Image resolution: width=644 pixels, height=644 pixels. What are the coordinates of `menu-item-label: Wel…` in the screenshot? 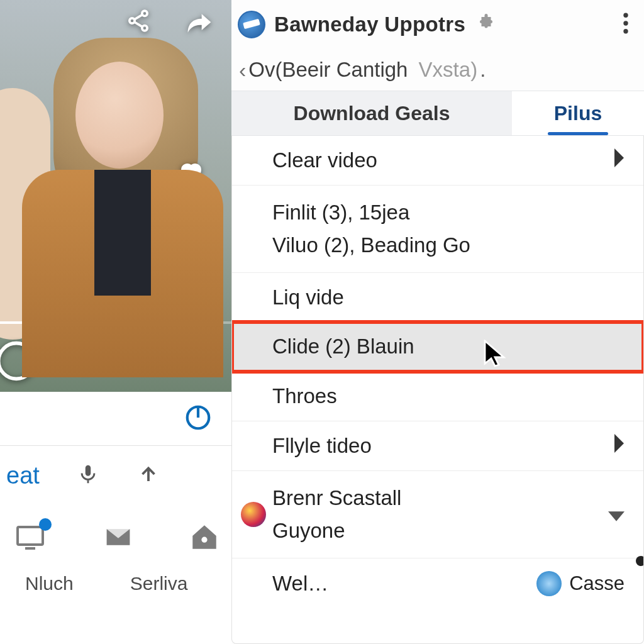 It's located at (301, 584).